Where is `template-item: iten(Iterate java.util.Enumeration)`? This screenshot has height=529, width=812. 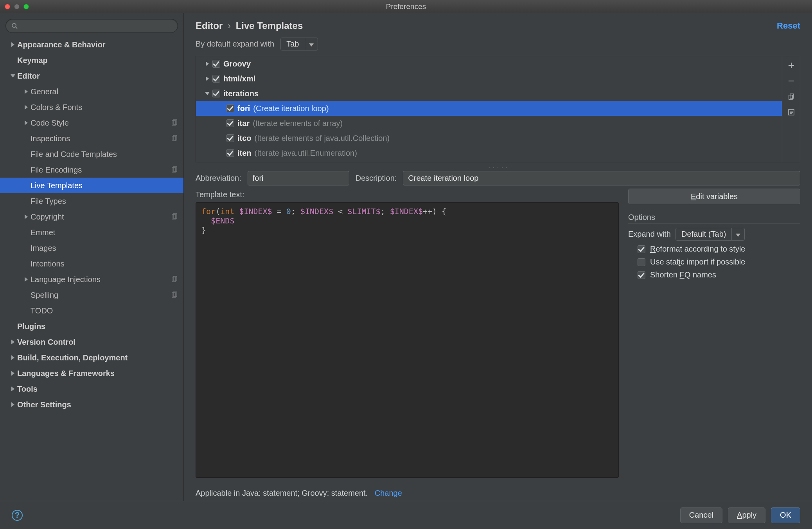
template-item: iten(Iterate java.util.Enumeration) is located at coordinates (489, 153).